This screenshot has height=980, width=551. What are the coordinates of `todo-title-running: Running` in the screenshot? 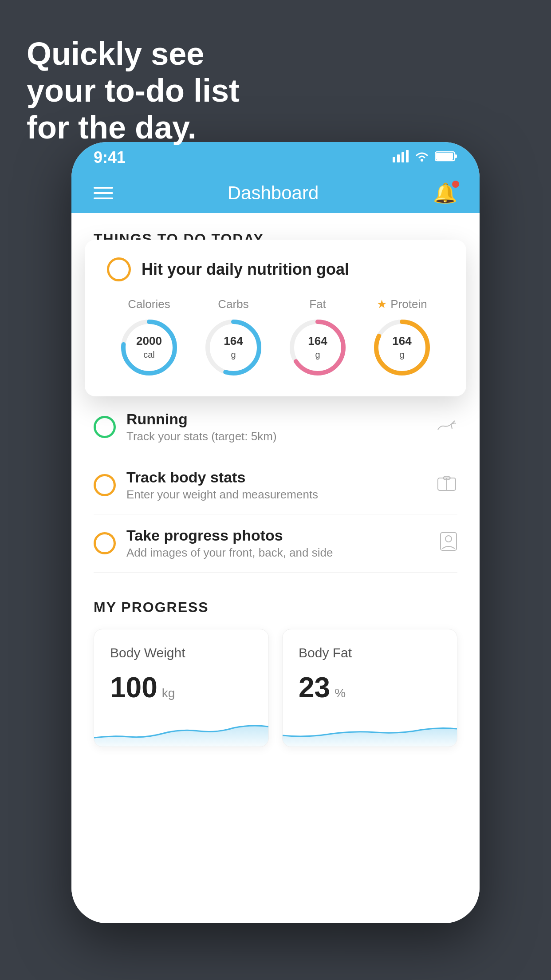 It's located at (276, 419).